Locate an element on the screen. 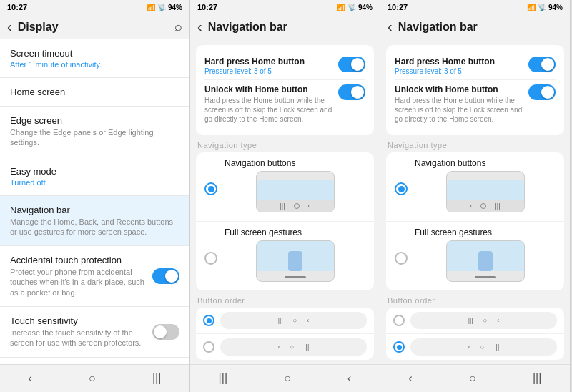 The width and height of the screenshot is (572, 392). button-order-label-2: Button order is located at coordinates (286, 300).